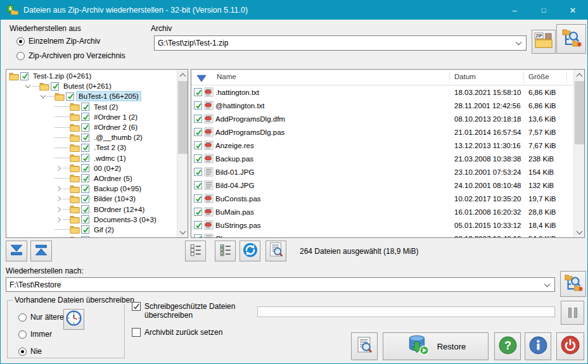 The height and width of the screenshot is (364, 588). What do you see at coordinates (538, 346) in the screenshot?
I see `info-button` at bounding box center [538, 346].